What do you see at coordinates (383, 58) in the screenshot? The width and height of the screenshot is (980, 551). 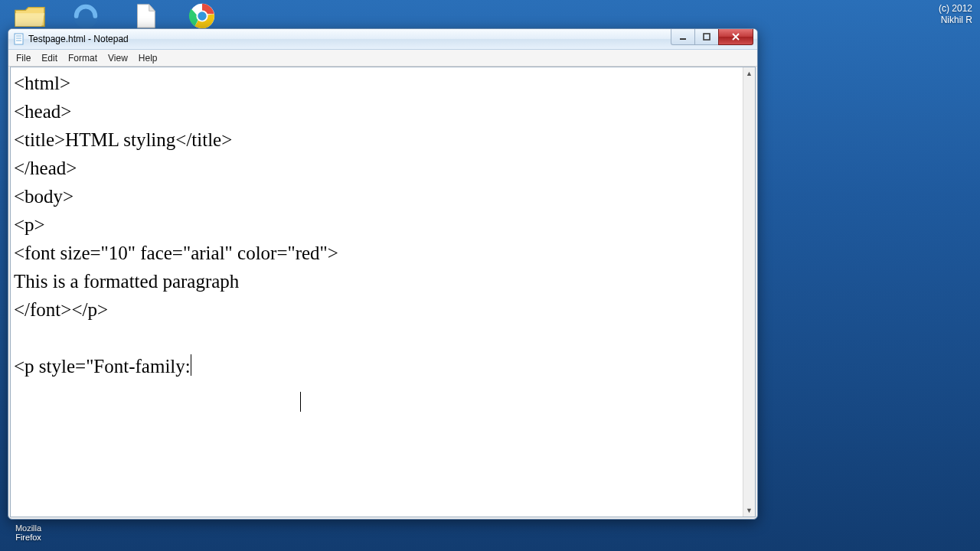 I see `menubar: File Edit Format View Help` at bounding box center [383, 58].